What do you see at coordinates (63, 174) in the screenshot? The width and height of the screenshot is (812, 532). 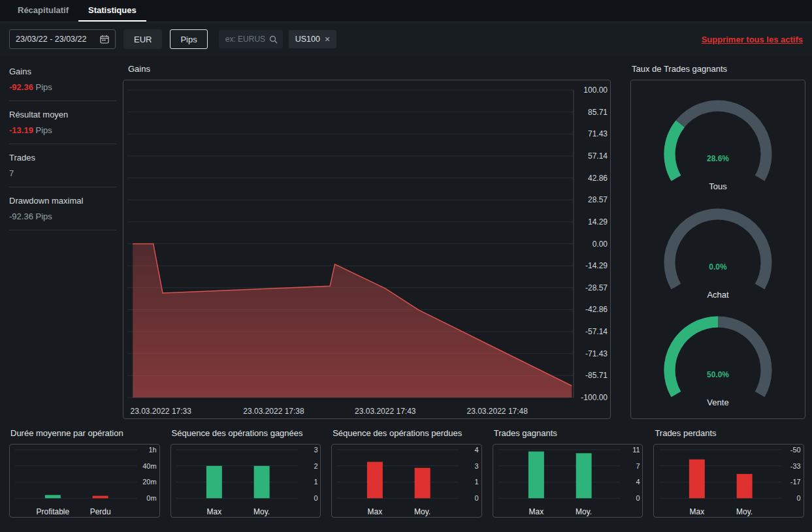 I see `stat-value: 7` at bounding box center [63, 174].